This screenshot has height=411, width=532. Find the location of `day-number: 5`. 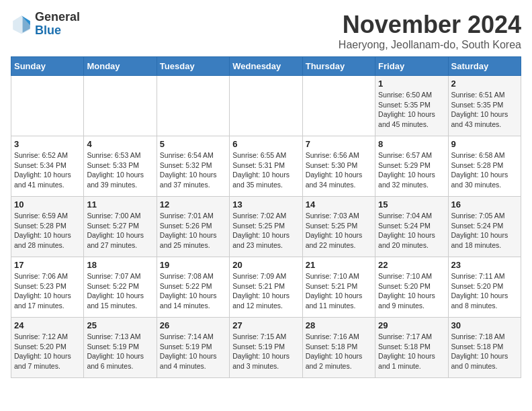

day-number: 5 is located at coordinates (193, 144).